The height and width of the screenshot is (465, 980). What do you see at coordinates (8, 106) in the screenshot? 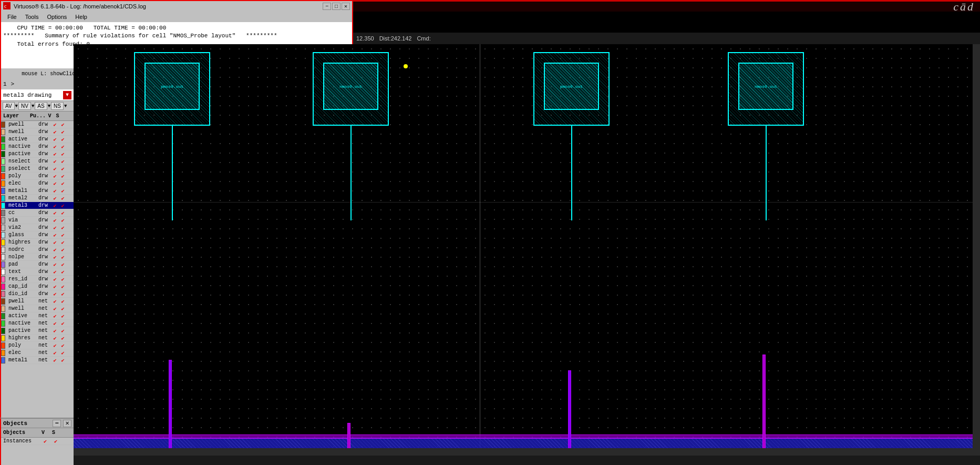
I see `av-button: AV` at bounding box center [8, 106].